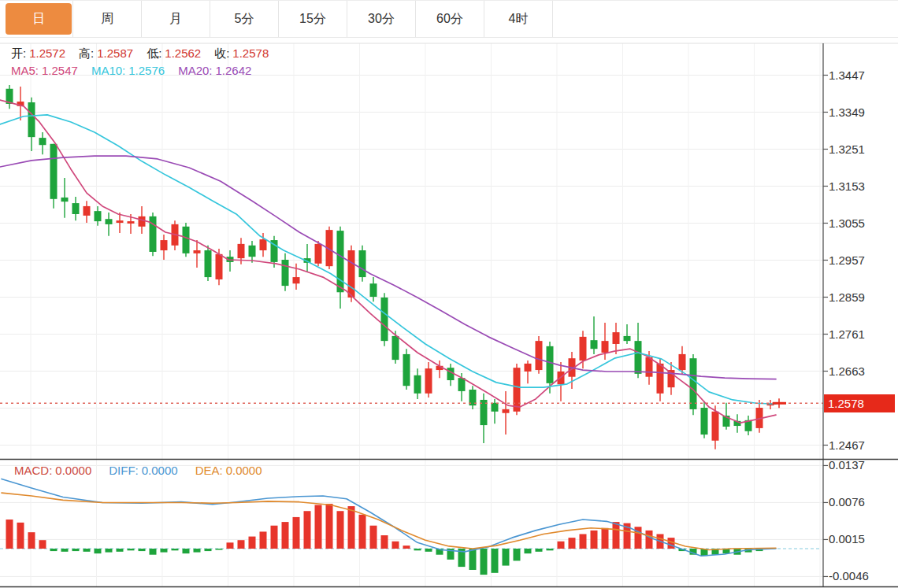 The height and width of the screenshot is (588, 898). Describe the element at coordinates (107, 19) in the screenshot. I see `tab-label: 周` at that location.